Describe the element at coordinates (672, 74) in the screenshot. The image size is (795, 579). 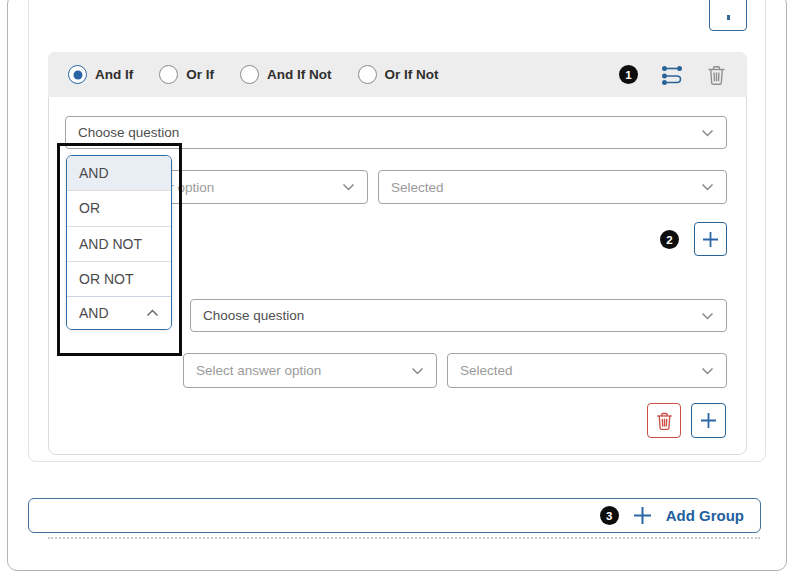
I see `logic-flow-icon` at that location.